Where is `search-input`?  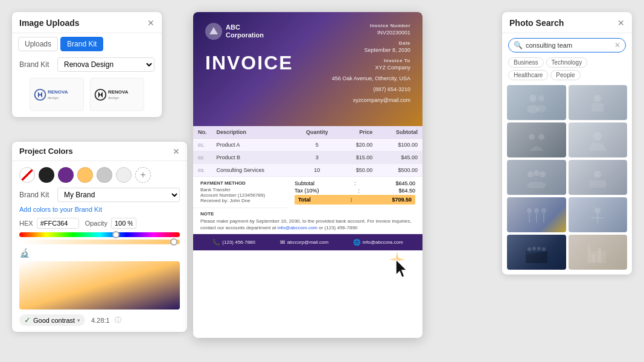 search-input is located at coordinates (569, 45).